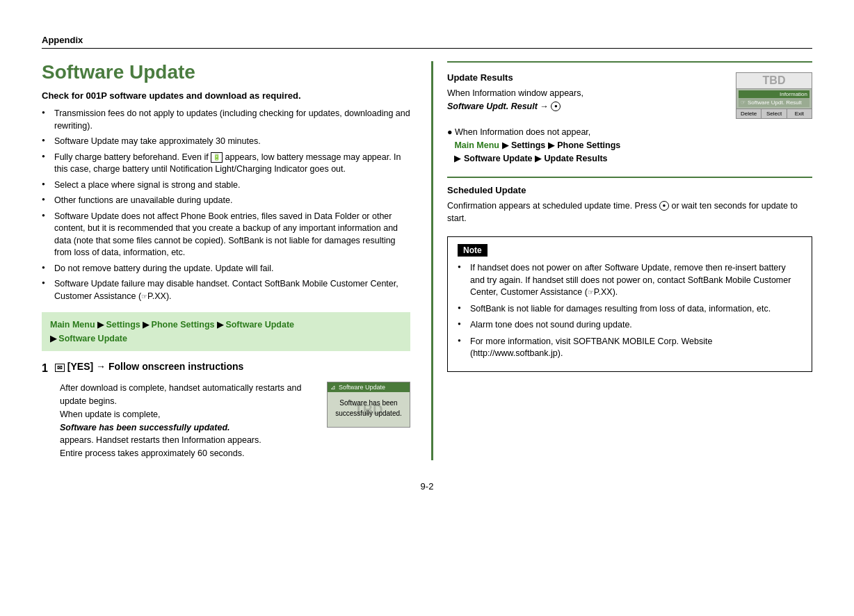  Describe the element at coordinates (588, 145) in the screenshot. I see `nav-phone-settings: Phone Settings` at that location.